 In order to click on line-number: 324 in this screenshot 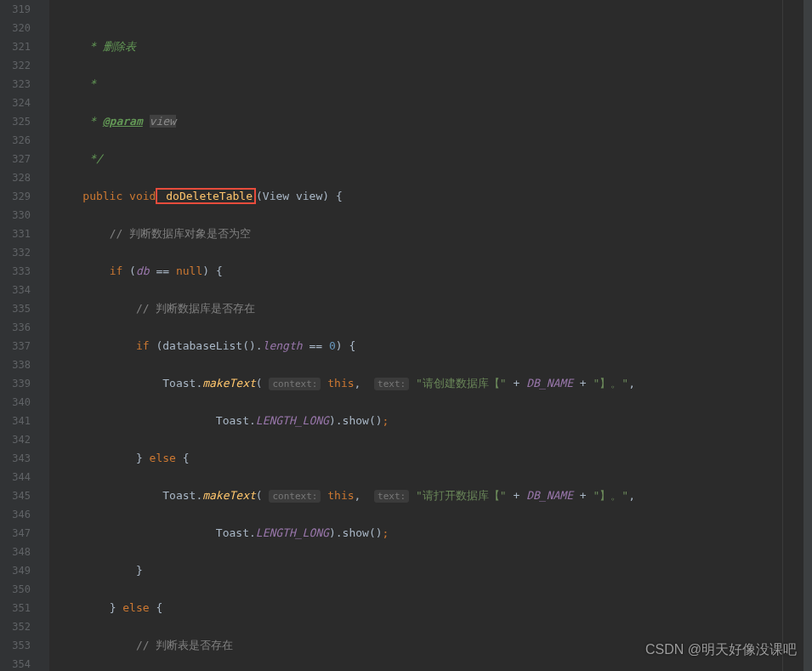, I will do `click(15, 103)`.